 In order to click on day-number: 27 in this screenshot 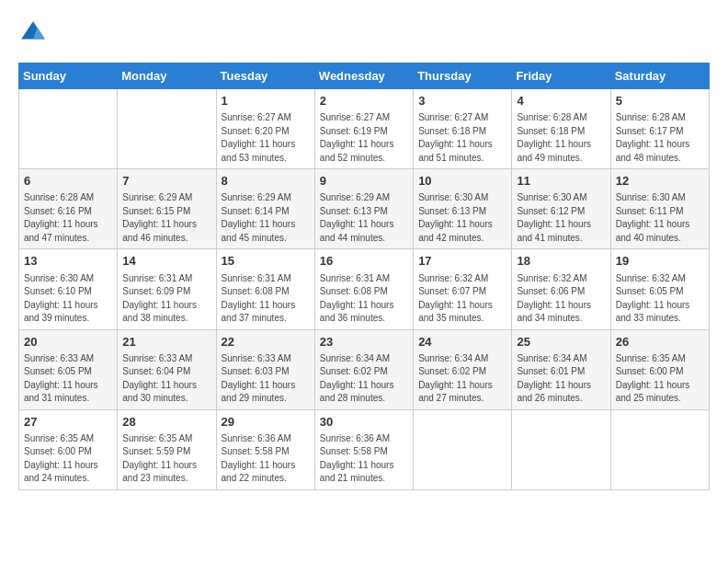, I will do `click(68, 422)`.